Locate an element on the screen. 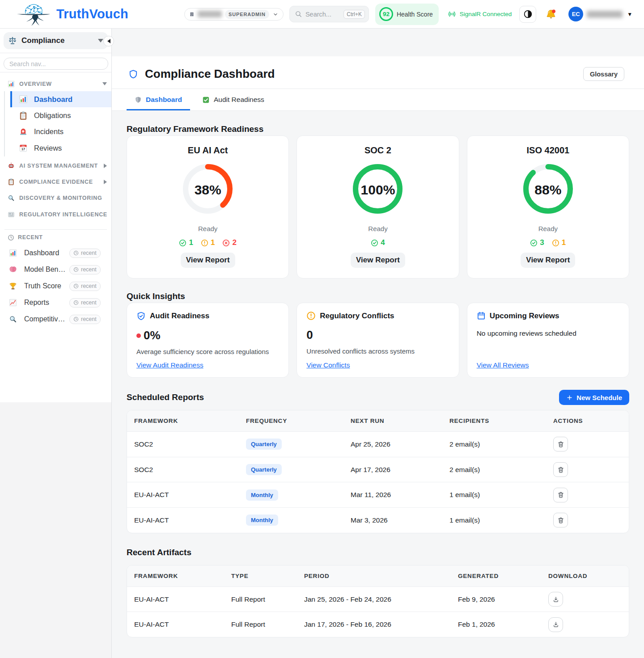  clipboard-icon is located at coordinates (23, 116).